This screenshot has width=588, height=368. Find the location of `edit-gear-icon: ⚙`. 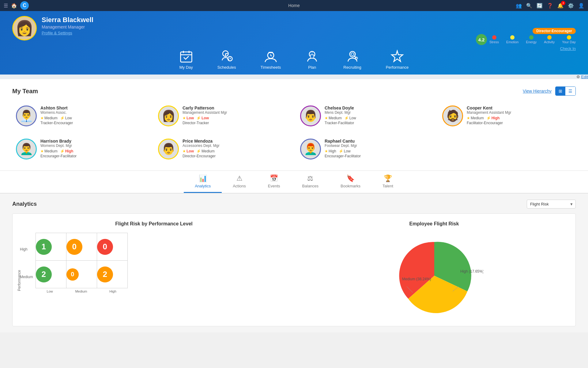

edit-gear-icon: ⚙ is located at coordinates (578, 77).